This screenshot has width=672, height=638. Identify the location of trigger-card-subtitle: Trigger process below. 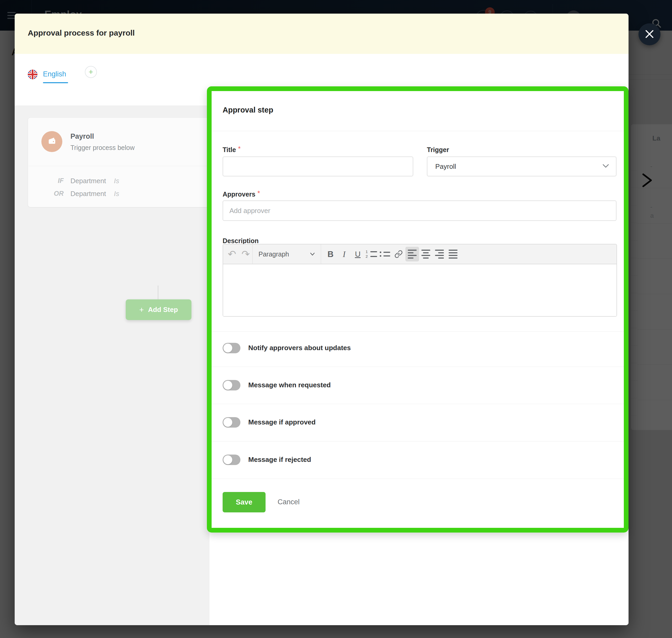
(103, 148).